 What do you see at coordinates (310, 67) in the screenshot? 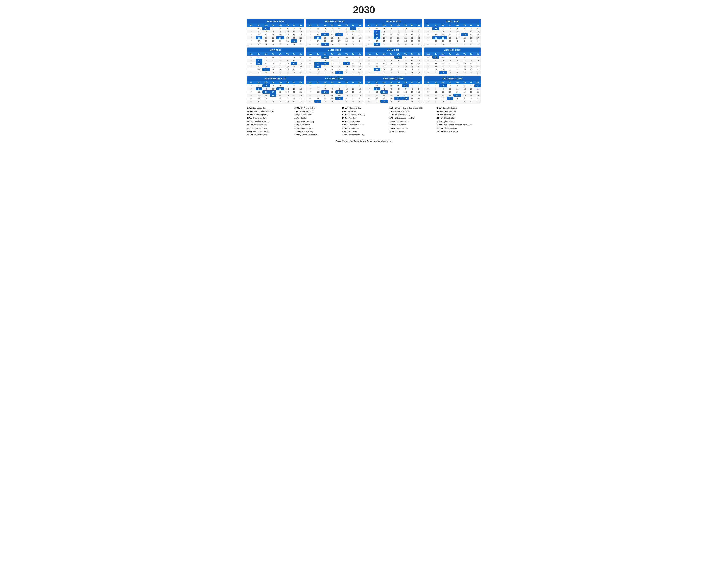
I see `week-number: 25` at bounding box center [310, 67].